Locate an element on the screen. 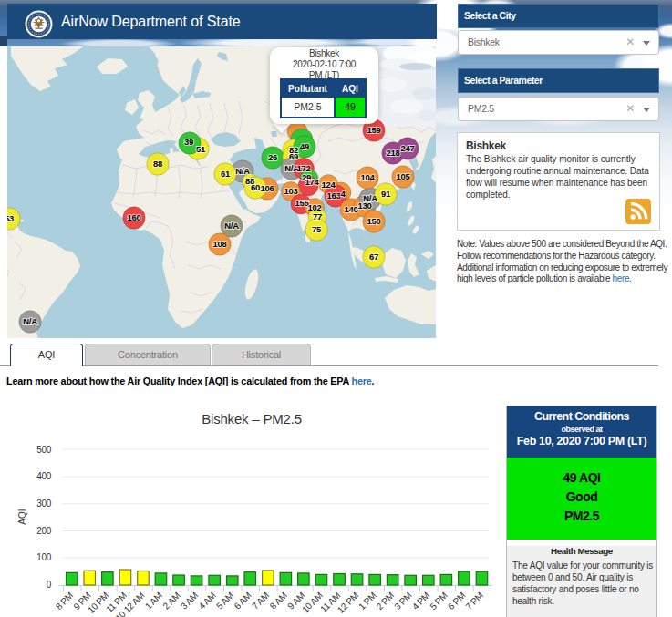 This screenshot has width=672, height=617. svg-text: 163 is located at coordinates (334, 195).